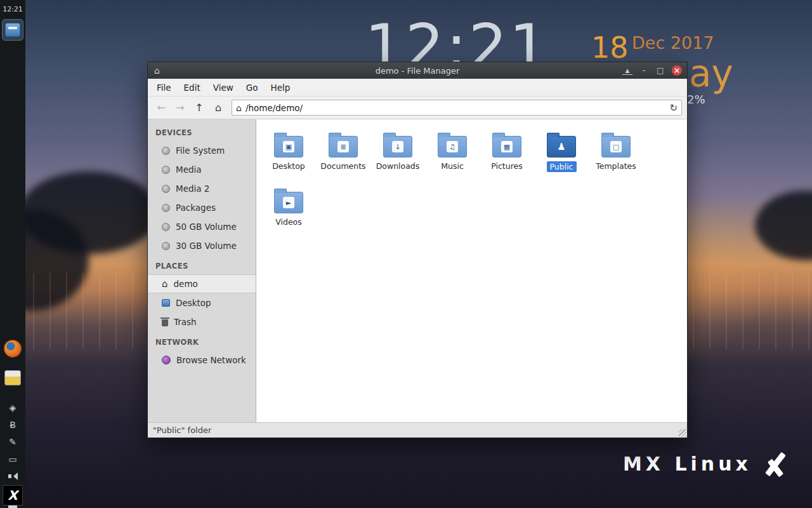  What do you see at coordinates (289, 212) in the screenshot?
I see `folder-videos: ► Videos` at bounding box center [289, 212].